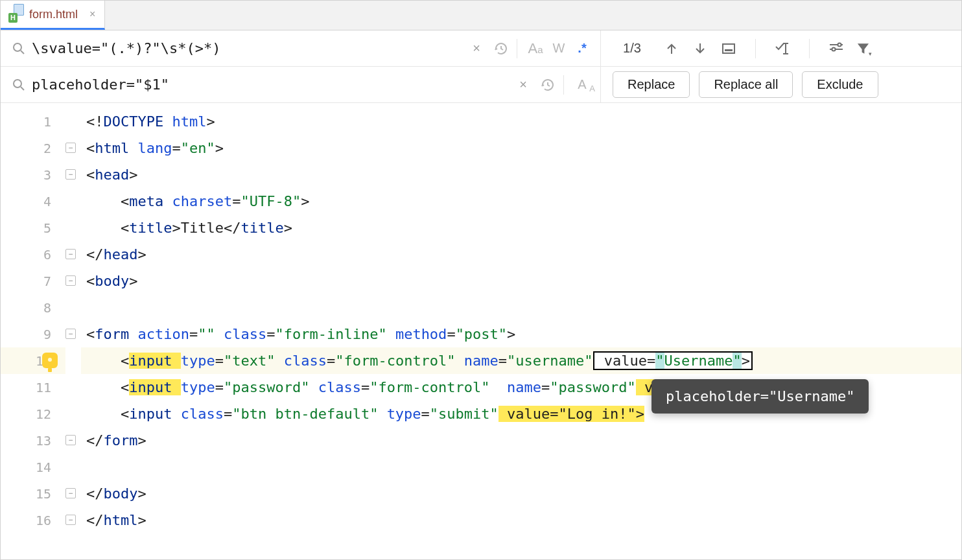 Image resolution: width=962 pixels, height=560 pixels. What do you see at coordinates (33, 467) in the screenshot?
I see `line-number: 14` at bounding box center [33, 467].